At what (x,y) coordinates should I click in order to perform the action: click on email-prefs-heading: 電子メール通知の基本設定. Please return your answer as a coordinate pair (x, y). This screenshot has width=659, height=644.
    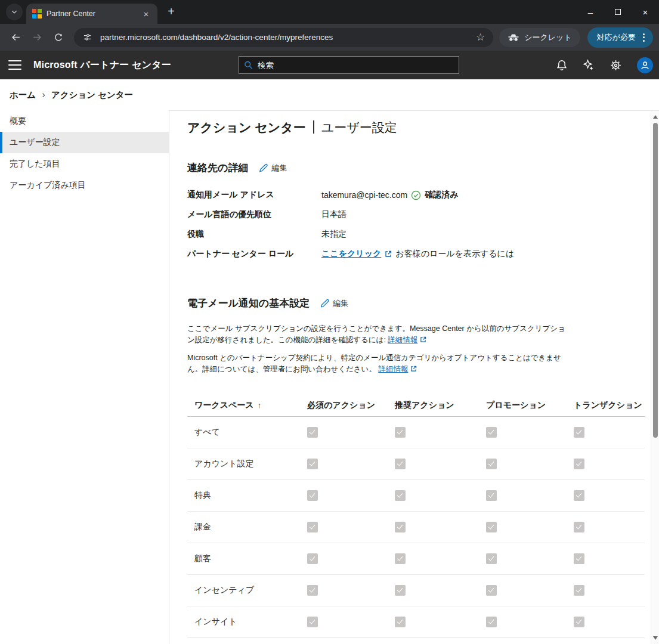
    Looking at the image, I should click on (248, 303).